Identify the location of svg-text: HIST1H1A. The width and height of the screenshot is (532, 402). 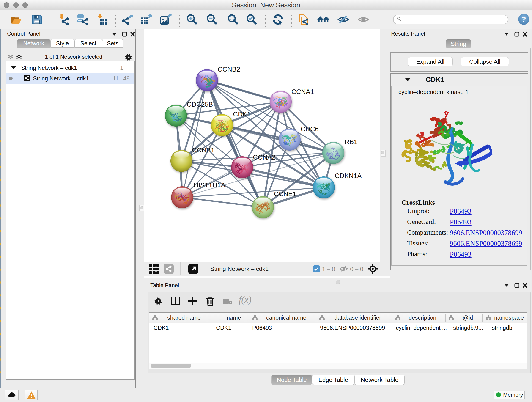
(209, 185).